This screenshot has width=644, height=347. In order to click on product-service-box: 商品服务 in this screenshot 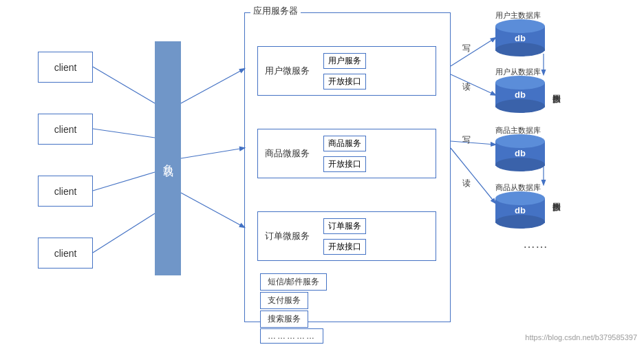, I will do `click(345, 143)`.